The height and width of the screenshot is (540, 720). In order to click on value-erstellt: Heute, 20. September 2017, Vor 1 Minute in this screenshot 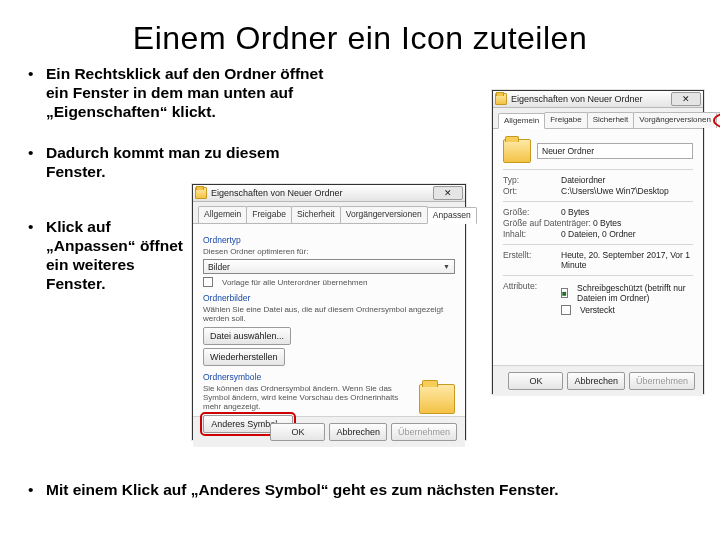, I will do `click(627, 260)`.